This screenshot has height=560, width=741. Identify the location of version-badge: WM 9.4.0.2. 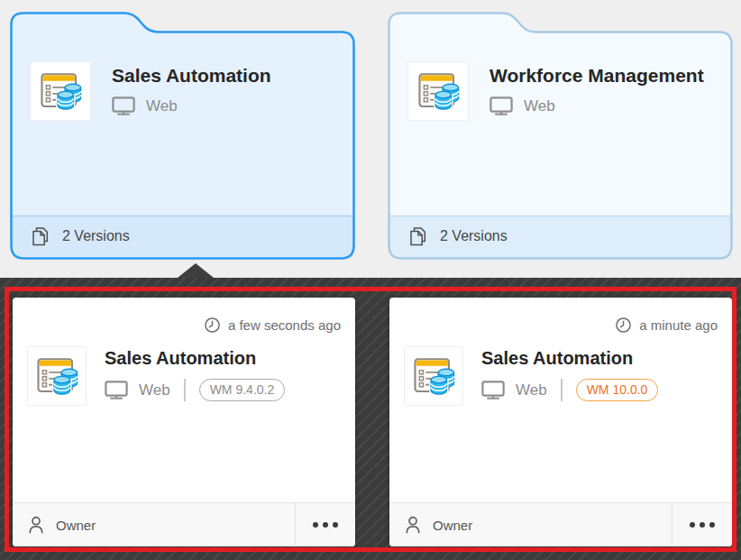
(242, 390).